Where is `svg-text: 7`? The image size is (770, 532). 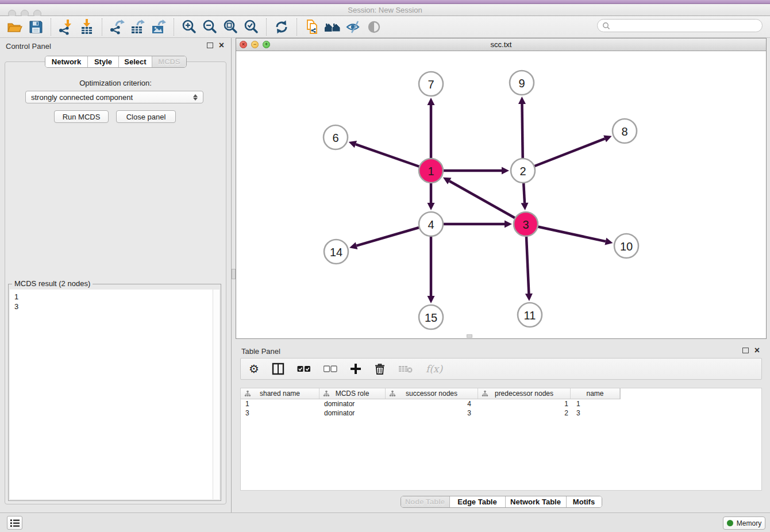 svg-text: 7 is located at coordinates (431, 84).